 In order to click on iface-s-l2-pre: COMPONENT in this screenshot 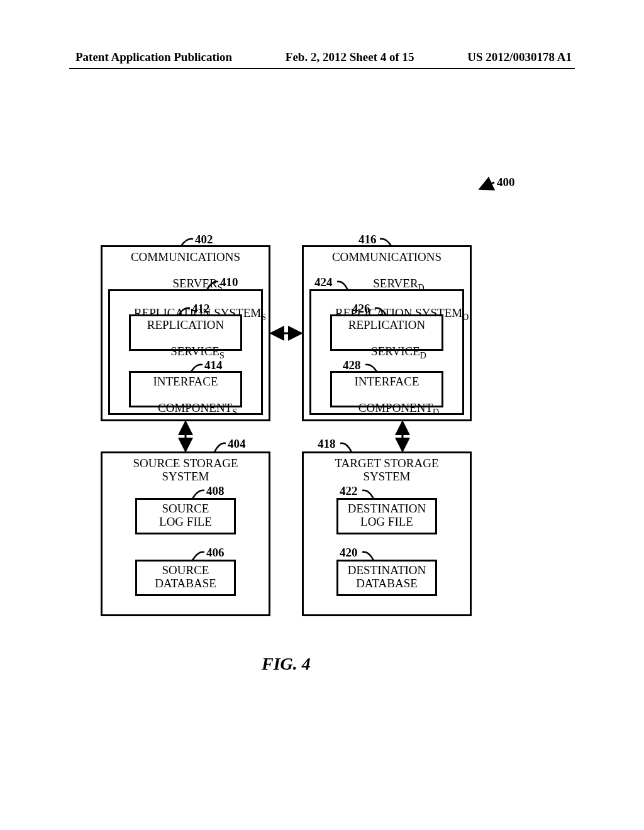, I will do `click(195, 407)`.